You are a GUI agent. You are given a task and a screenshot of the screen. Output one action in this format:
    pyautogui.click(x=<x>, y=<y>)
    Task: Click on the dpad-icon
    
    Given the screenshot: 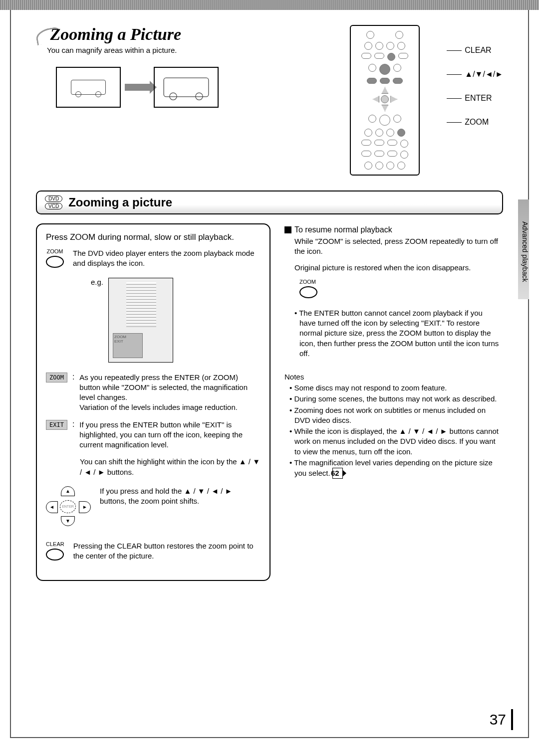 What is the action you would take?
    pyautogui.click(x=385, y=99)
    